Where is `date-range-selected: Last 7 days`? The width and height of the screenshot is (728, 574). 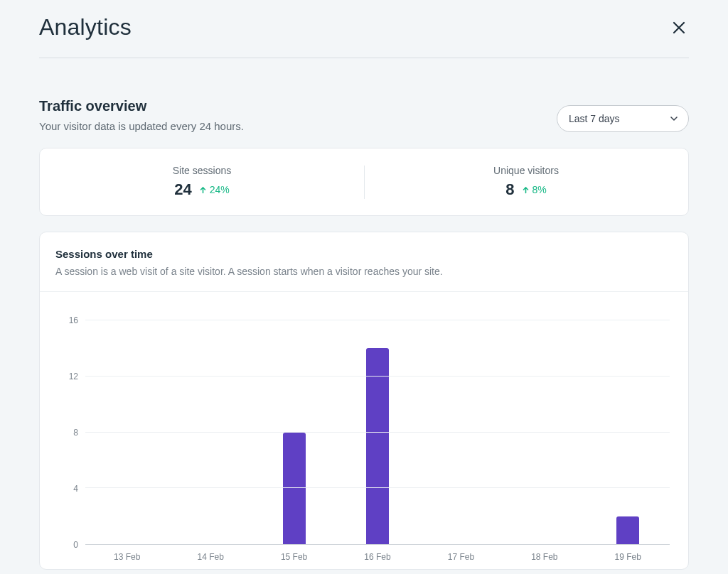
date-range-selected: Last 7 days is located at coordinates (594, 119).